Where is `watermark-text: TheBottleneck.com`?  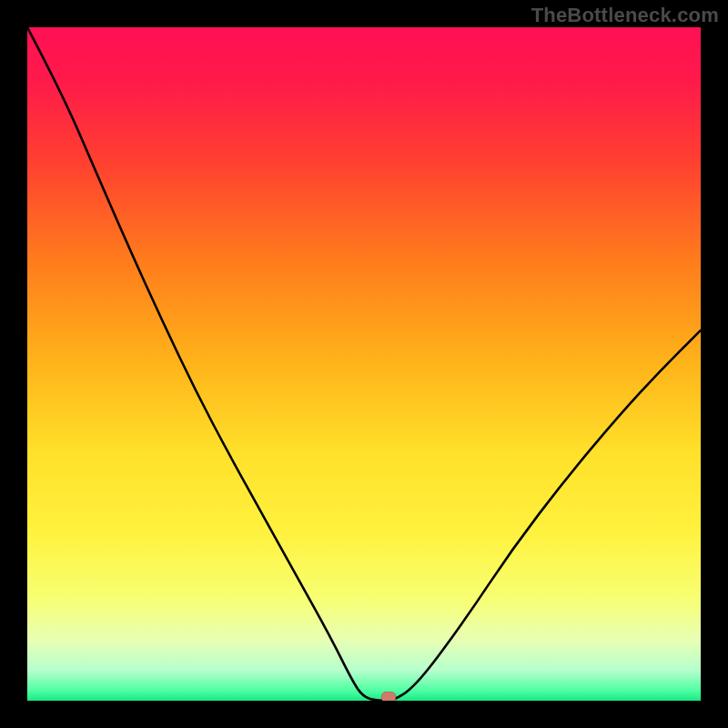
watermark-text: TheBottleneck.com is located at coordinates (625, 15).